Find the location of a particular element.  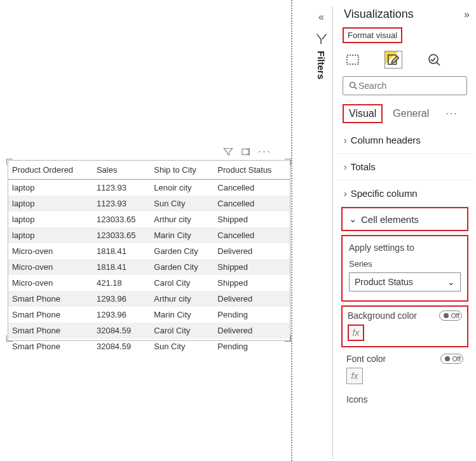

table-cell: 421.18 is located at coordinates (121, 283).